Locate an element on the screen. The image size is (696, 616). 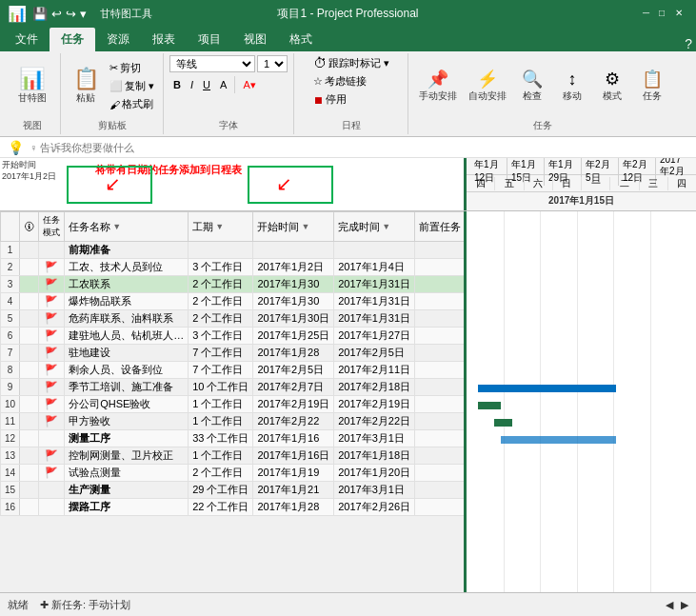
minimize-btn: ─ is located at coordinates (649, 14).